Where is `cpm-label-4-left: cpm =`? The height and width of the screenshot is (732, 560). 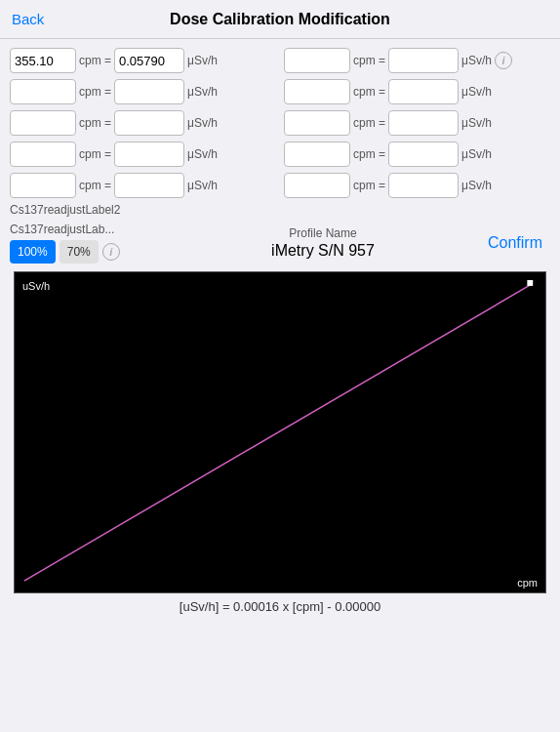 cpm-label-4-left: cpm = is located at coordinates (96, 185).